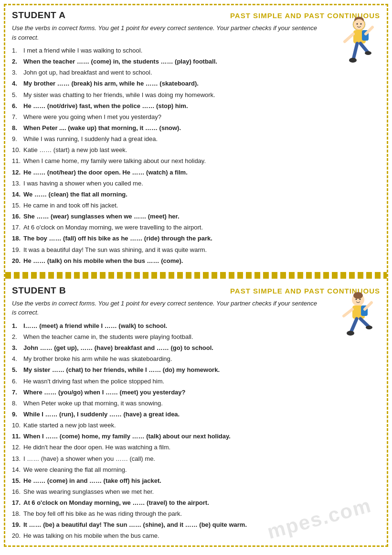 This screenshot has width=392, height=555. What do you see at coordinates (167, 503) in the screenshot?
I see `list-item: 17.At 6 o'clock on Monday morning, we ………` at bounding box center [167, 503].